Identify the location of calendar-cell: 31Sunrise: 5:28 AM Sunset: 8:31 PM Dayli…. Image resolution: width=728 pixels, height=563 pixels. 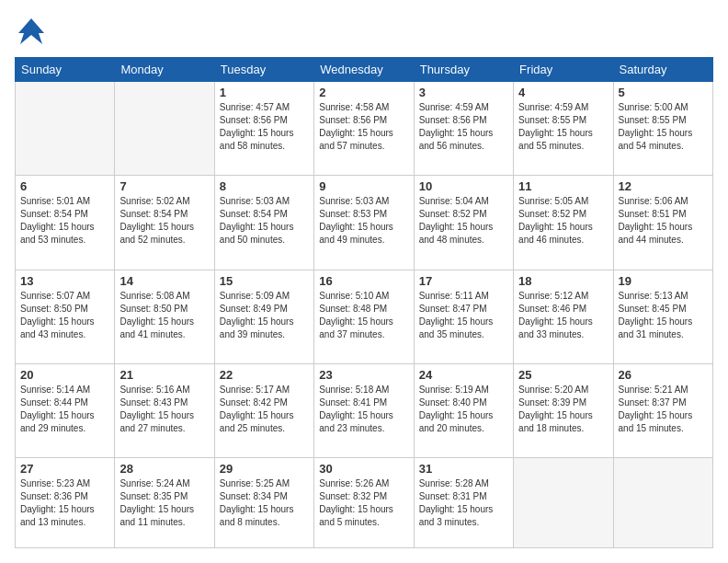
(463, 503).